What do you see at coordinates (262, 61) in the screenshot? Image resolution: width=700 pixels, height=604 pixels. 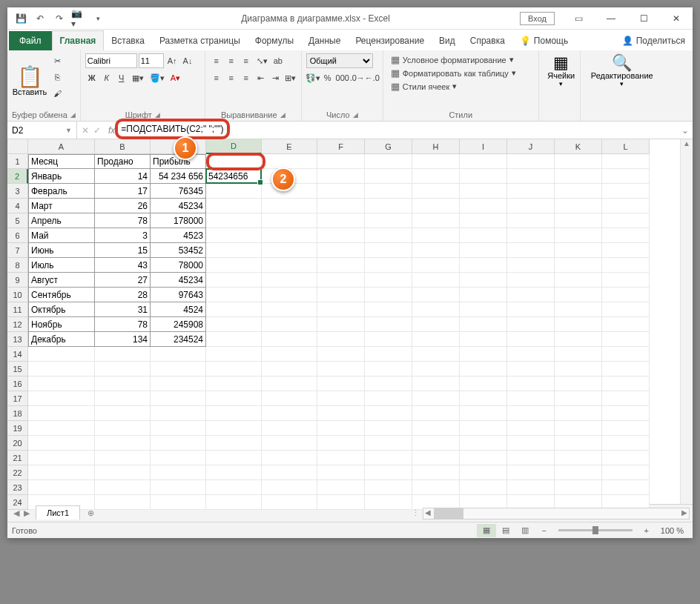 I see `orientation-icon: ⤡▾` at bounding box center [262, 61].